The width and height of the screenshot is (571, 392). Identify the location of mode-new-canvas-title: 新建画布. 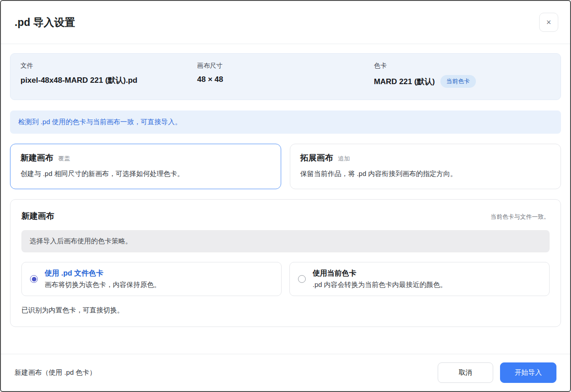
(37, 158).